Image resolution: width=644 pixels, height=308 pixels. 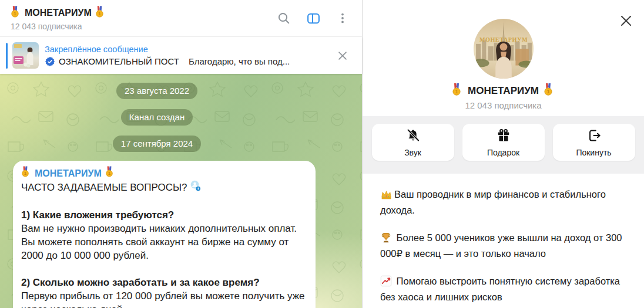 What do you see at coordinates (165, 242) in the screenshot?
I see `faq-answer-1: Вам не нужно производить никаких дополни…` at bounding box center [165, 242].